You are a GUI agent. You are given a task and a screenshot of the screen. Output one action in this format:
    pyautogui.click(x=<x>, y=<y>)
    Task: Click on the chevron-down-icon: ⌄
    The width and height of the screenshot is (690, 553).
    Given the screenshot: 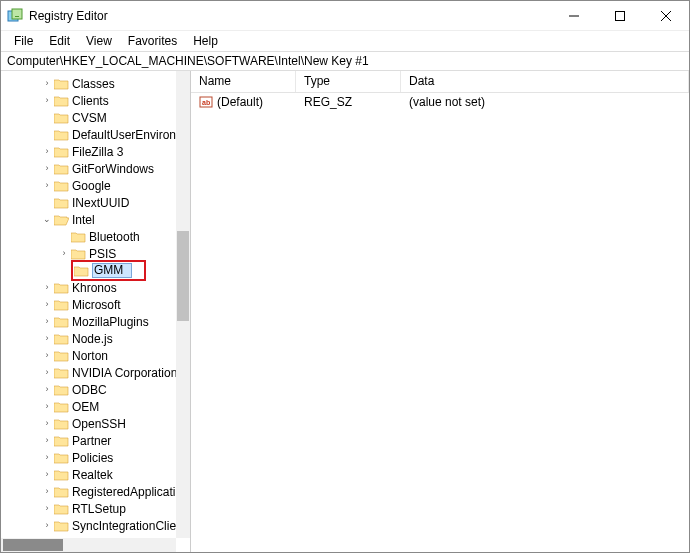 What is the action you would take?
    pyautogui.click(x=47, y=220)
    